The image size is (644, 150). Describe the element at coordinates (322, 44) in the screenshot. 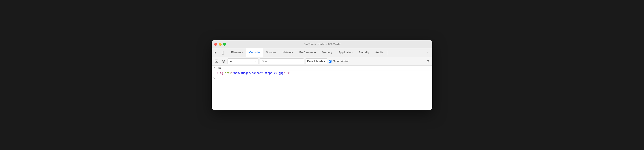

I see `window-title: DevTools - localhost:8080/web/` at that location.